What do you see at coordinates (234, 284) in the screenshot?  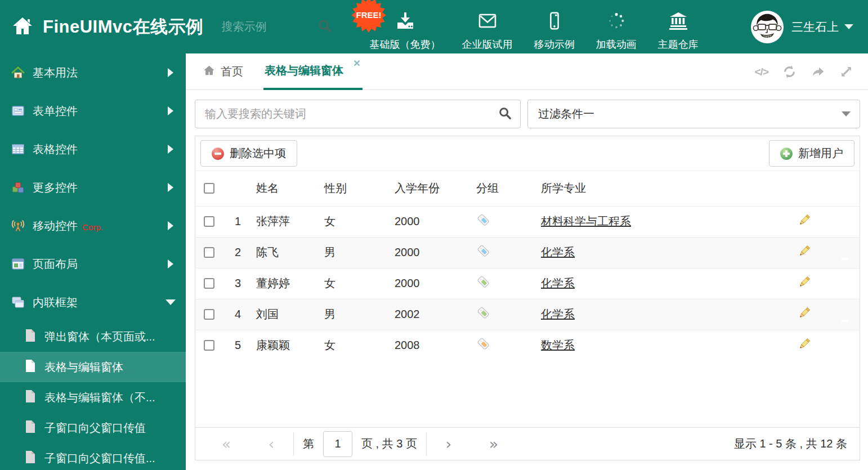 I see `row-index: 3` at bounding box center [234, 284].